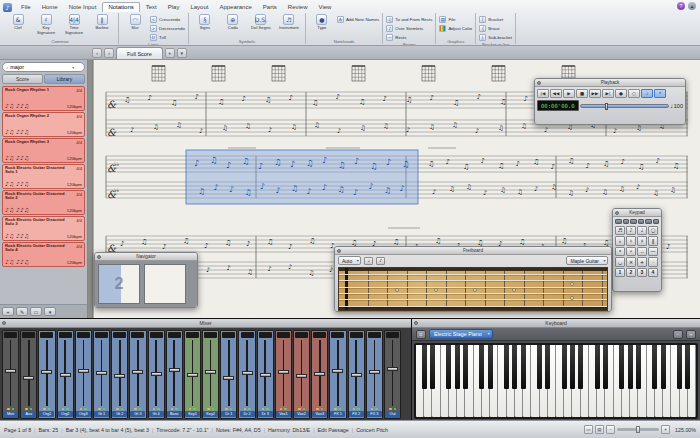 The height and width of the screenshot is (438, 700). I want to click on mixer-strip-org3: Org3, so click(84, 374).